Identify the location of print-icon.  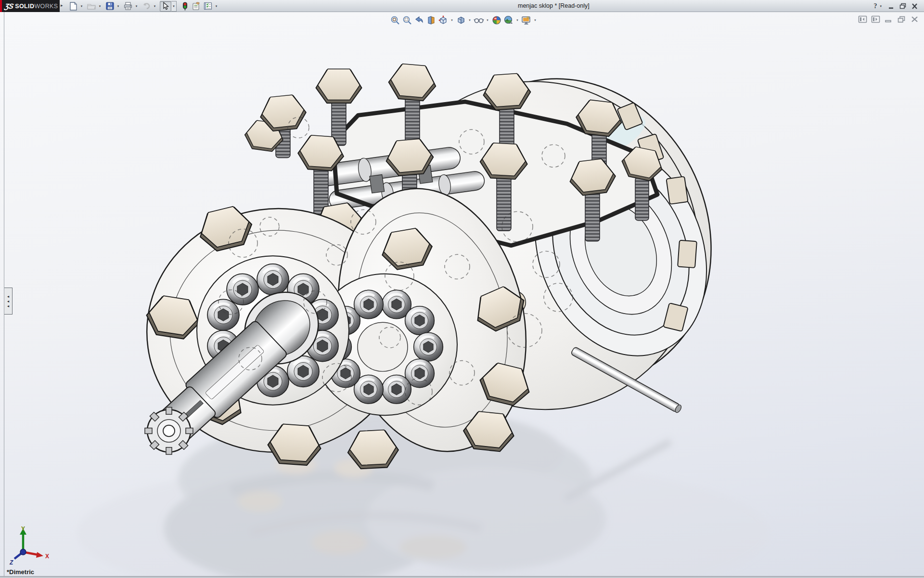
(128, 6).